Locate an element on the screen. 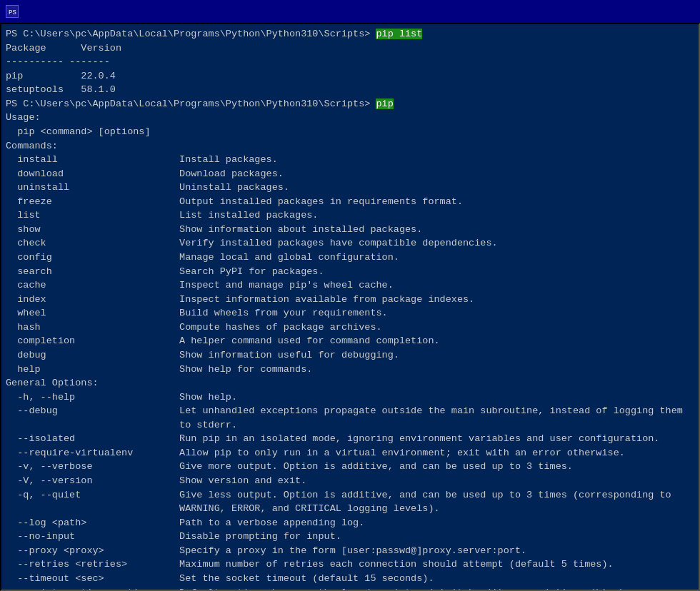 The height and width of the screenshot is (591, 700). terminal-line: list List installed packages. is located at coordinates (350, 216).